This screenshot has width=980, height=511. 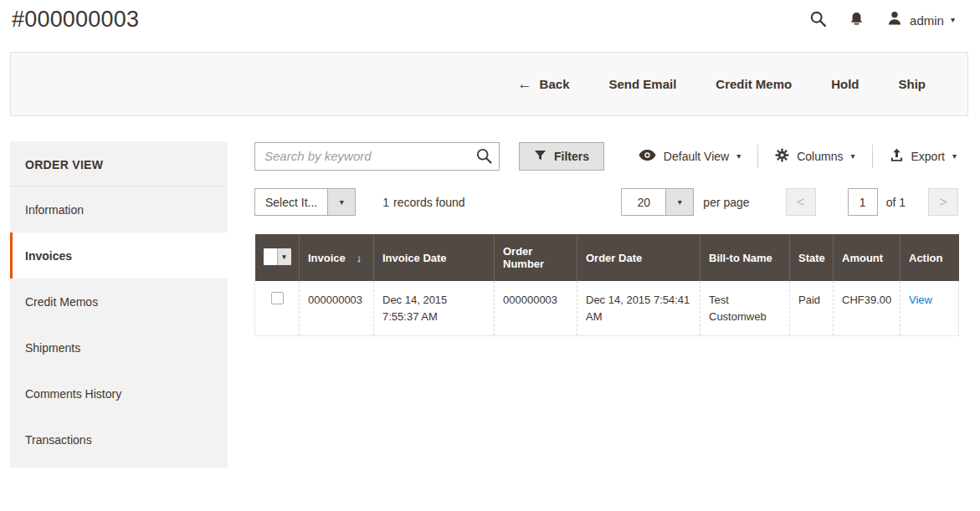 What do you see at coordinates (680, 202) in the screenshot?
I see `per-page-caret: ▾` at bounding box center [680, 202].